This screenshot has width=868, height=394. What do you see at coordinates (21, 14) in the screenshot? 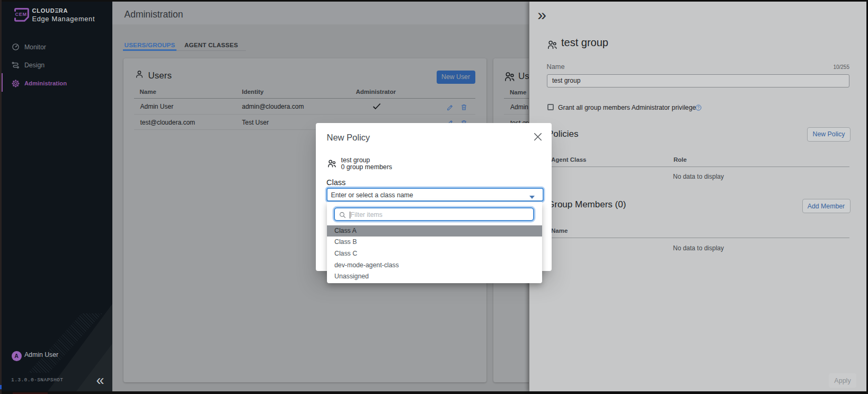
I see `svg-text: CEM` at bounding box center [21, 14].